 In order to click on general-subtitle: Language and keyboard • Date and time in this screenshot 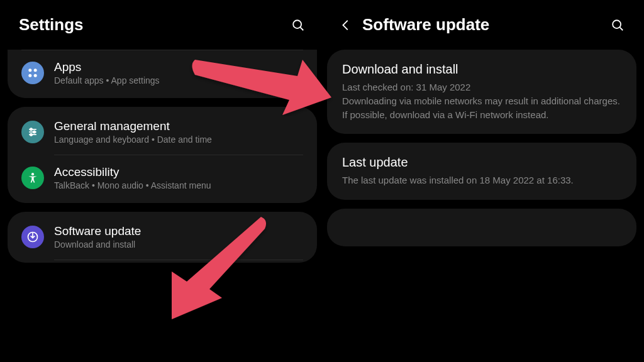, I will do `click(179, 140)`.